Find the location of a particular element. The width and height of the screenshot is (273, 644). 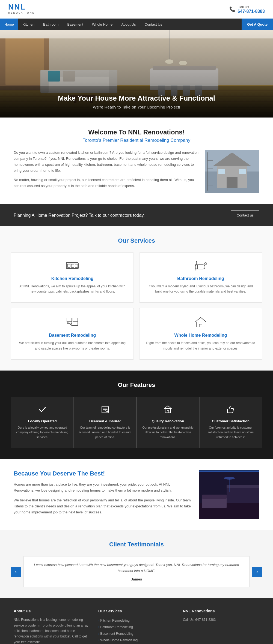

quality-home-icon is located at coordinates (168, 411).